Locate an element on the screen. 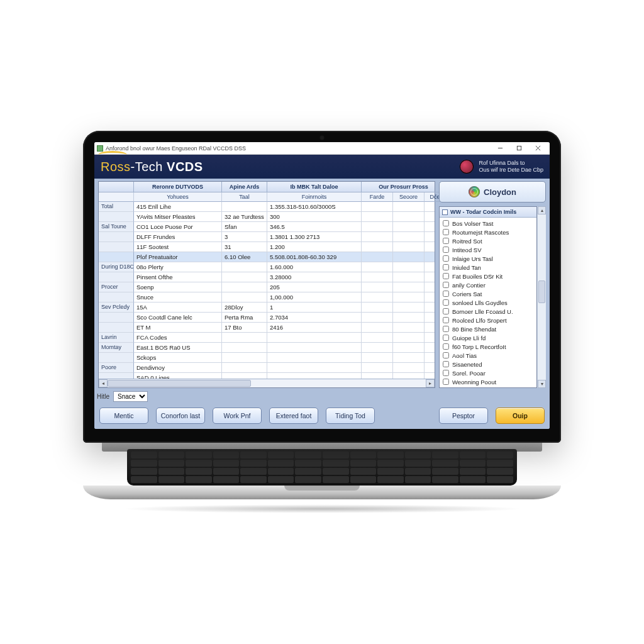  checklist-item: anily Contier is located at coordinates (488, 285).